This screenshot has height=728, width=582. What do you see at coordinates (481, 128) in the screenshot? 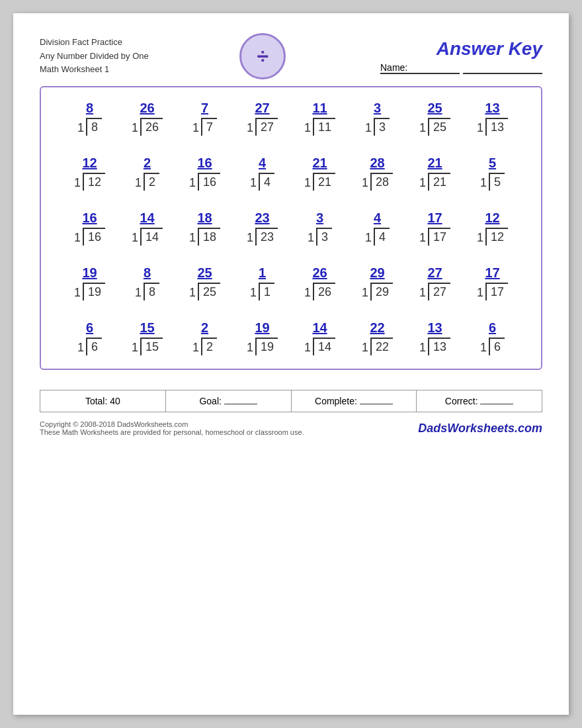
I see `divisor-0-7: 1` at bounding box center [481, 128].